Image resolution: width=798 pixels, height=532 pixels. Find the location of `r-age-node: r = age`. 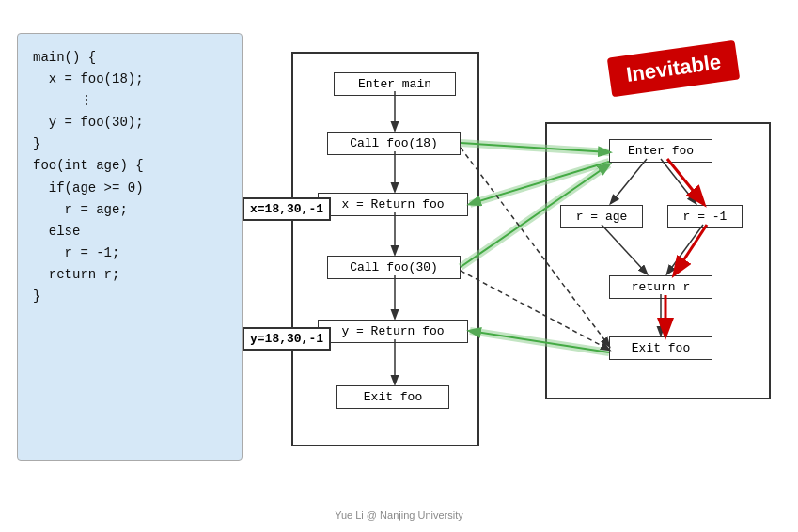

r-age-node: r = age is located at coordinates (602, 216).